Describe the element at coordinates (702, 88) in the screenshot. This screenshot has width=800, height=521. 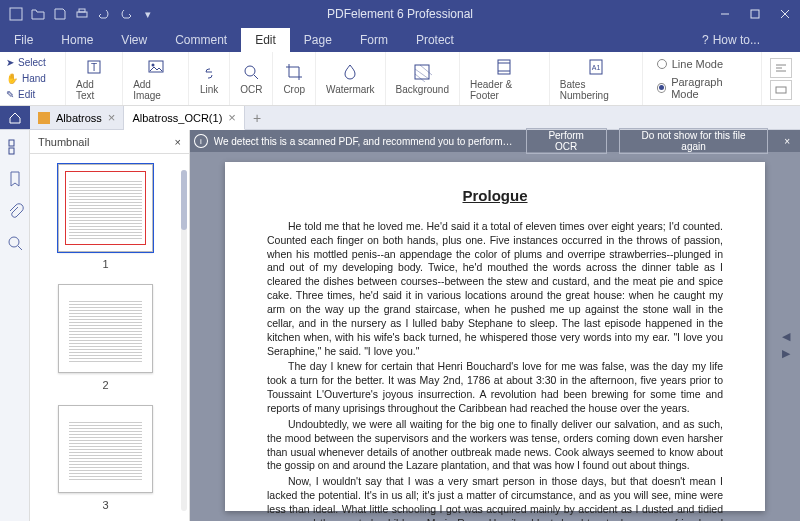
I see `paragraph-mode-radio: Paragraph Mode` at that location.